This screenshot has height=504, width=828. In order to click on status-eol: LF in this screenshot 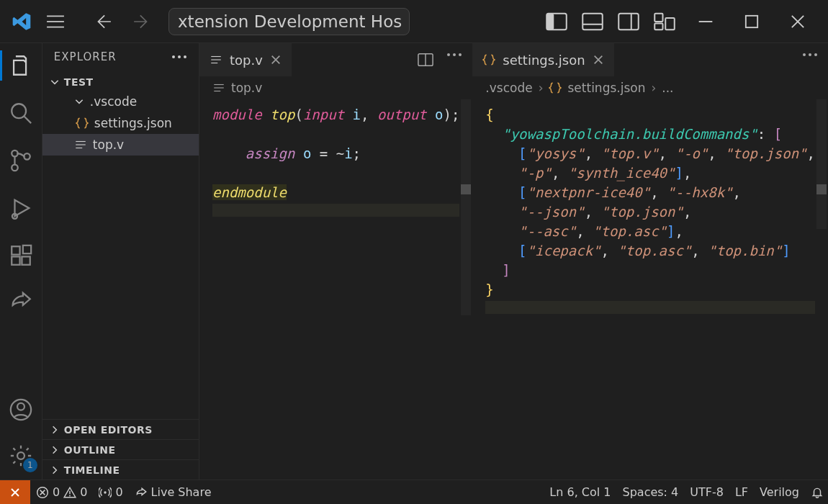, I will do `click(742, 492)`.